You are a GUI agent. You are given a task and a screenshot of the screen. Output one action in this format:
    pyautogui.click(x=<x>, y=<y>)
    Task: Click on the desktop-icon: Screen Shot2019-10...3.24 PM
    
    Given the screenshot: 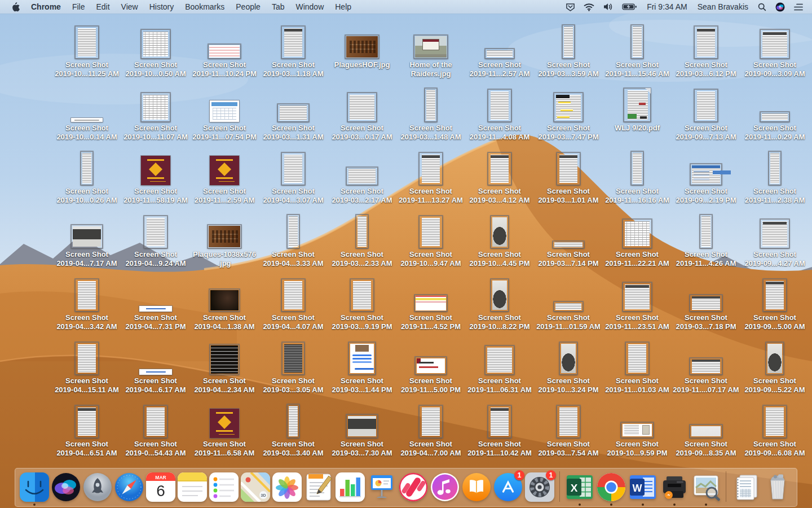 What is the action you would take?
    pyautogui.click(x=568, y=364)
    